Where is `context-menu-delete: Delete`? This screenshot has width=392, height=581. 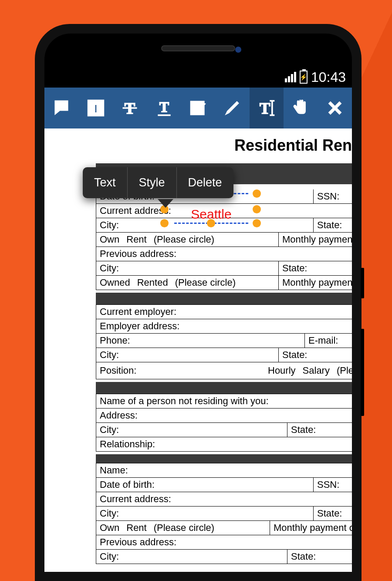 context-menu-delete: Delete is located at coordinates (205, 183).